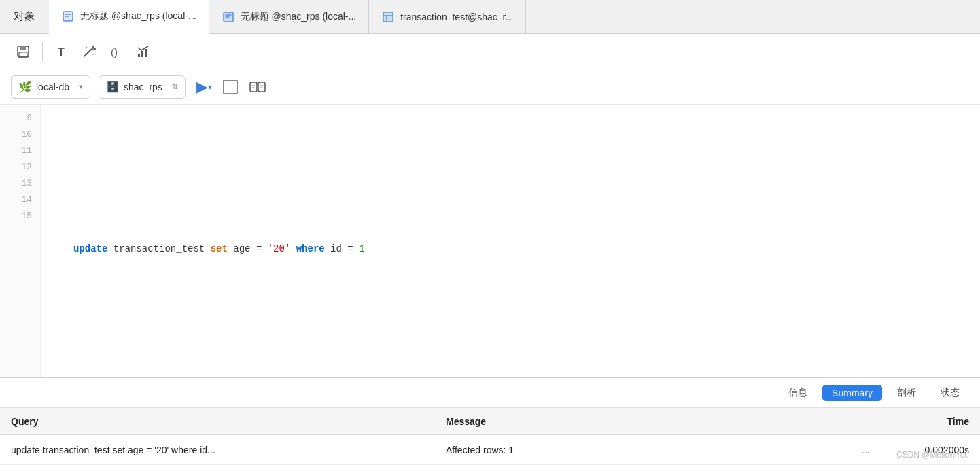  I want to click on code-number: 1, so click(362, 249).